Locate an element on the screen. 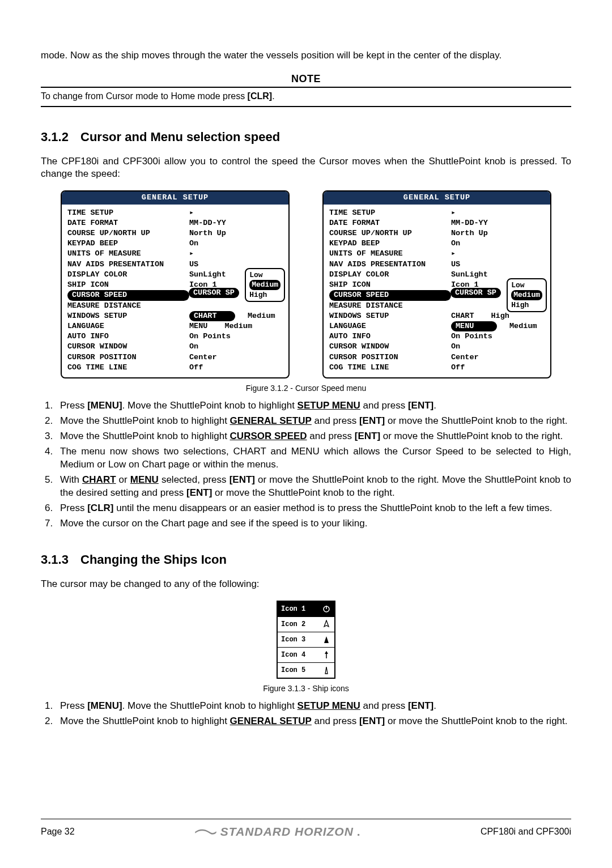 The width and height of the screenshot is (612, 868). section-313-title: Changing the Ships Icon is located at coordinates (154, 560).